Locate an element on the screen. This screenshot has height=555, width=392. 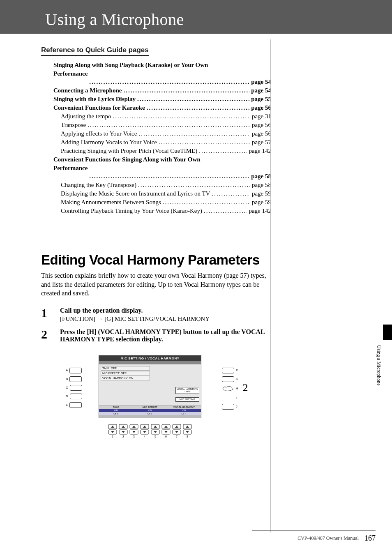
footer: CVP-409/407 Owner's Manual 167 is located at coordinates (337, 538).